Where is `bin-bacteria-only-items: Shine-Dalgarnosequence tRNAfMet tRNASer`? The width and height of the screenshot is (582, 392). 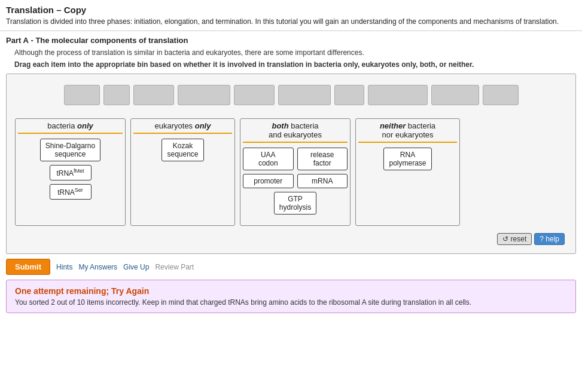 bin-bacteria-only-items: Shine-Dalgarnosequence tRNAfMet tRNASer is located at coordinates (71, 169).